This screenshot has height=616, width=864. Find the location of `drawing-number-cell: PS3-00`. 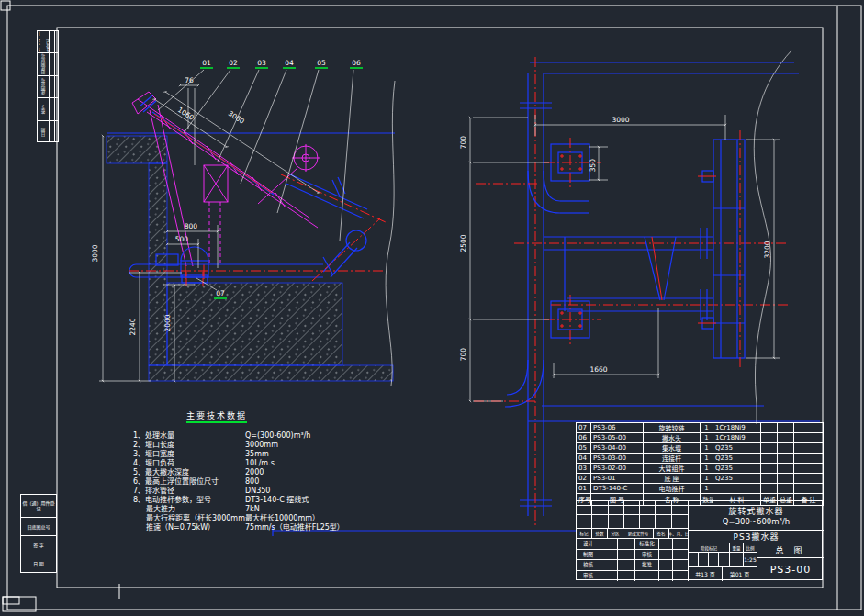

drawing-number-cell: PS3-00 is located at coordinates (790, 569).